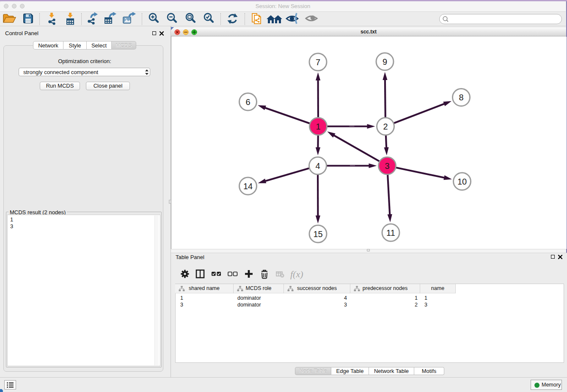 The width and height of the screenshot is (567, 392). I want to click on svg-text: 7, so click(317, 62).